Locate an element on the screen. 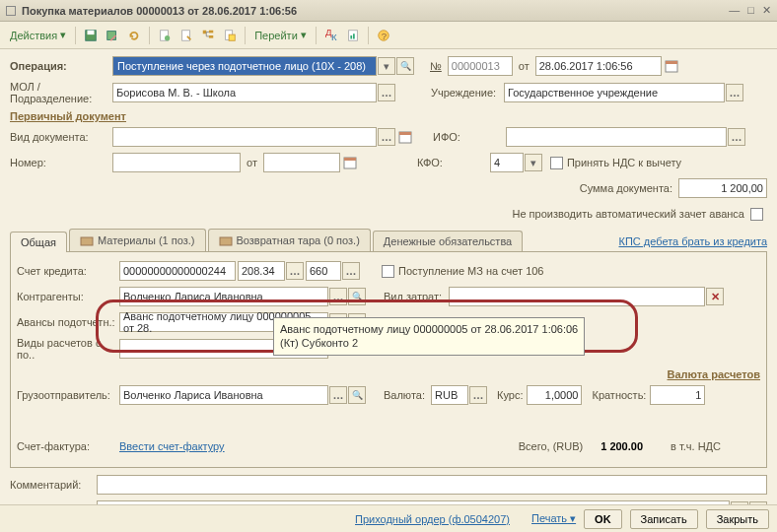 This screenshot has width=777, height=532. tool-doc1-icon is located at coordinates (165, 35).